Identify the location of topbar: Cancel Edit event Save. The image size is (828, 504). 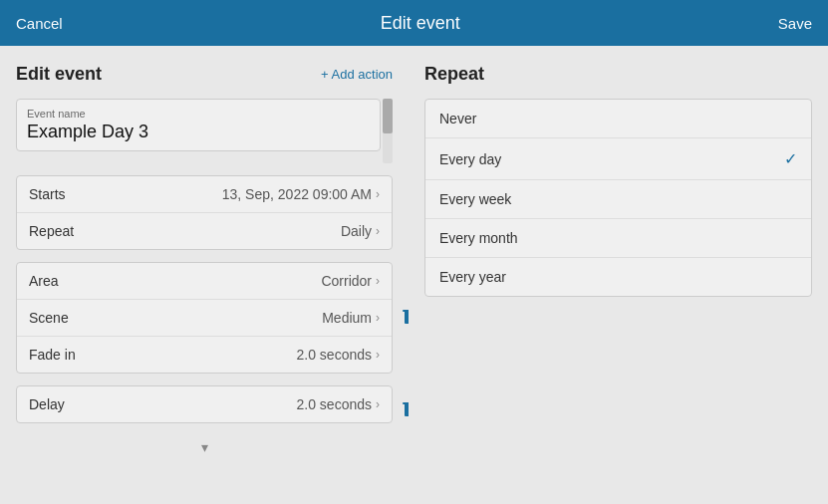
(414, 23).